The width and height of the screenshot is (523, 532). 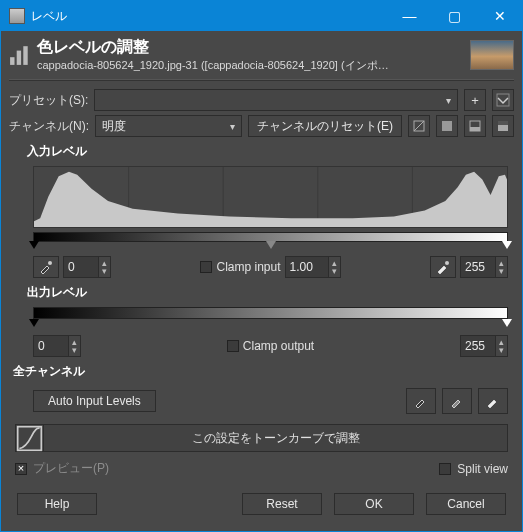 What do you see at coordinates (34, 323) in the screenshot?
I see `output-black-handle` at bounding box center [34, 323].